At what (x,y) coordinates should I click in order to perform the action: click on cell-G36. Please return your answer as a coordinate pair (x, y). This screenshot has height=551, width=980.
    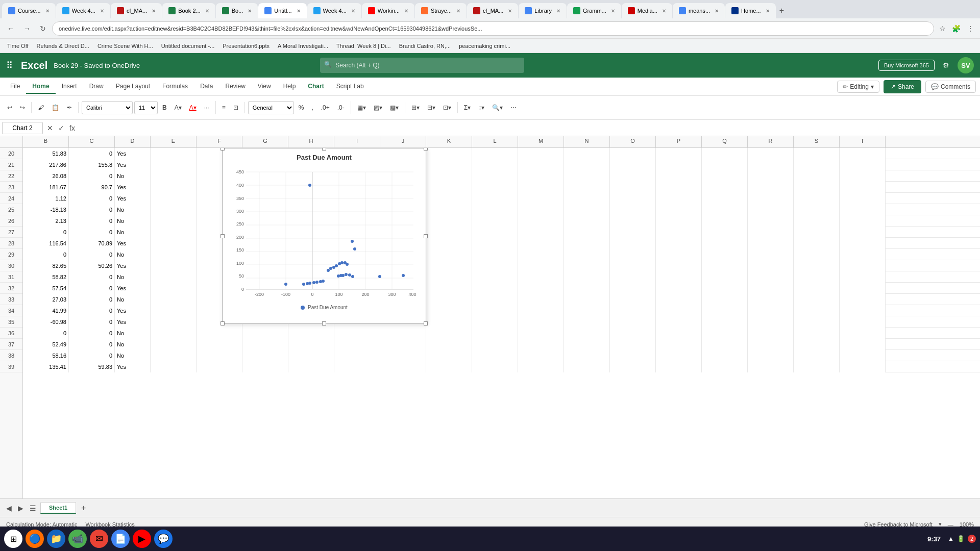
    Looking at the image, I should click on (265, 333).